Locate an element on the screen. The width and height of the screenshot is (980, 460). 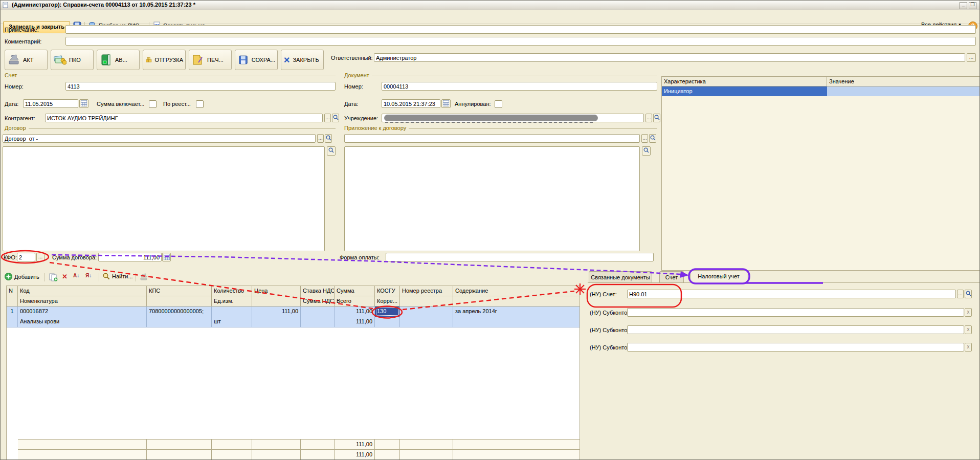
table-find-button: Найти... is located at coordinates (118, 276).